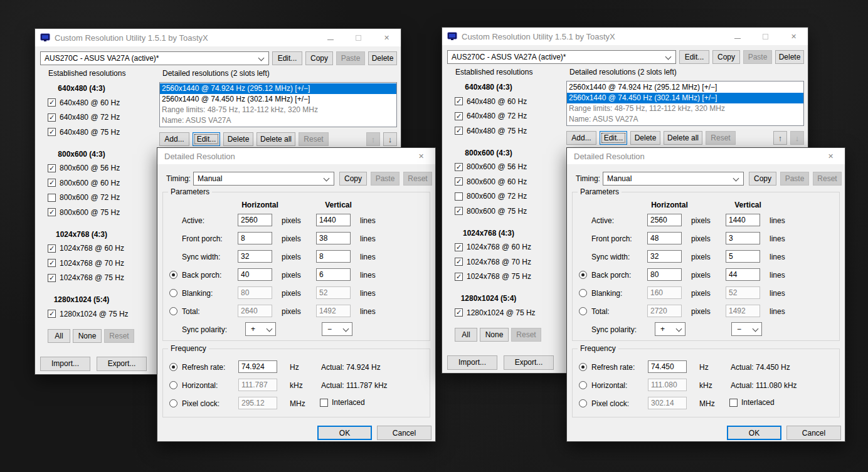  Describe the element at coordinates (790, 57) in the screenshot. I see `delete-monitor-button: Delete` at that location.